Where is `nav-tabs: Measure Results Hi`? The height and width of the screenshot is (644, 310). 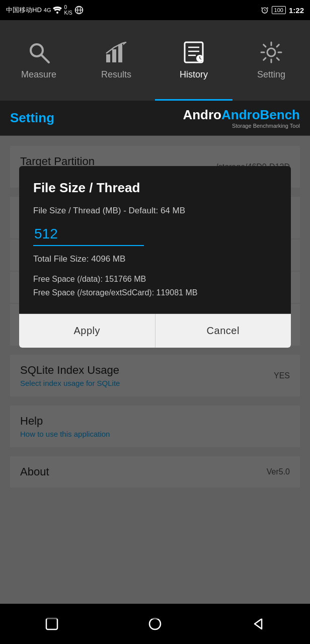
nav-tabs: Measure Results Hi is located at coordinates (155, 60).